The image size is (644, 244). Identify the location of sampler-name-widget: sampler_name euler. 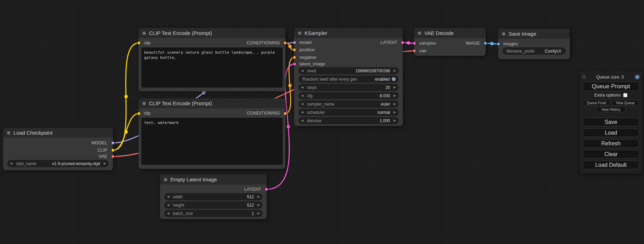
(349, 104).